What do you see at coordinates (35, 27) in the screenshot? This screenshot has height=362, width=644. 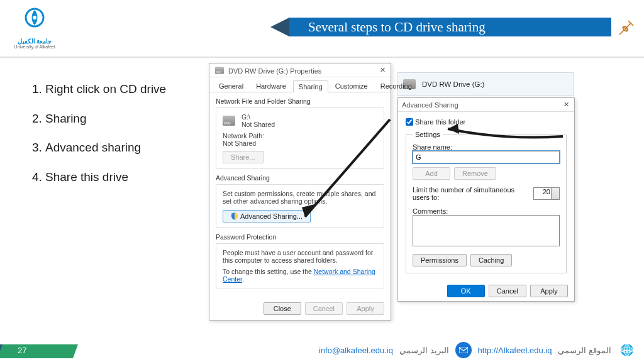 I see `university-logo: جامعة الكفيل University of Alkafeel` at bounding box center [35, 27].